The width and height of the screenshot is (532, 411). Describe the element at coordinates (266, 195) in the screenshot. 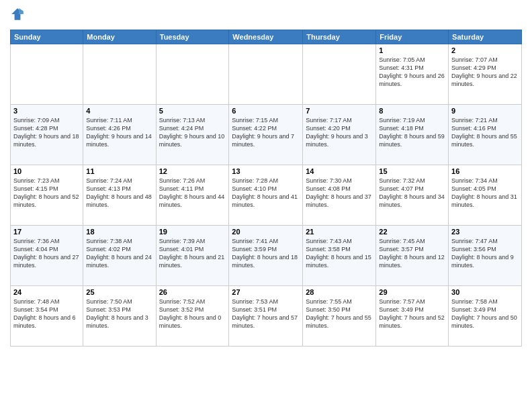

I see `calendar-week-row: 10Sunrise: 7:23 AM Sunset: 4:15 PM Dayli…` at that location.